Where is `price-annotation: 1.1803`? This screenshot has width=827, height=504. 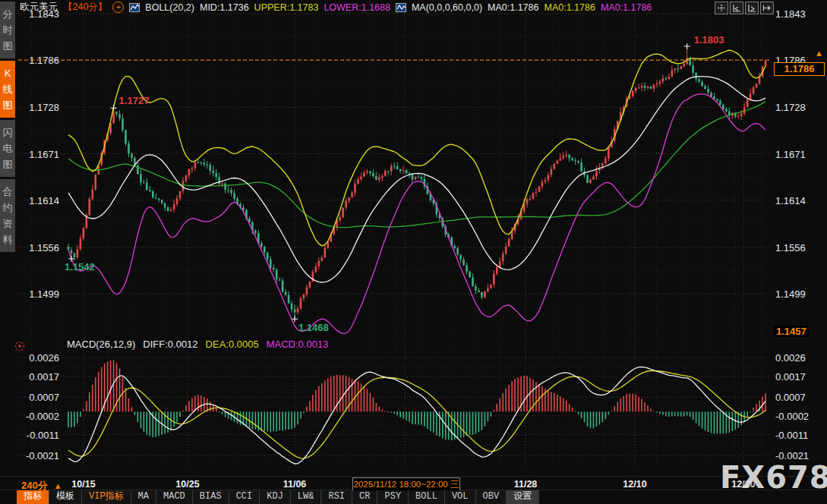 price-annotation: 1.1803 is located at coordinates (709, 39).